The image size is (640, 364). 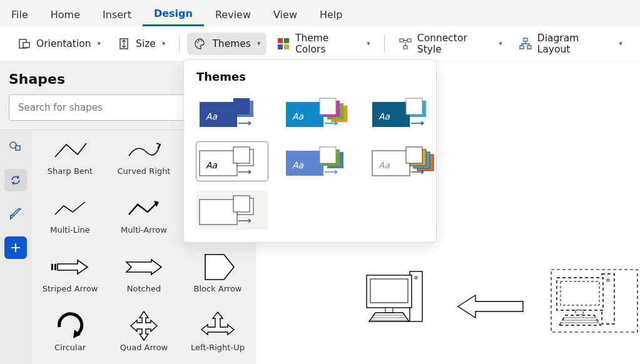 What do you see at coordinates (65, 15) in the screenshot?
I see `menu-home: Home` at bounding box center [65, 15].